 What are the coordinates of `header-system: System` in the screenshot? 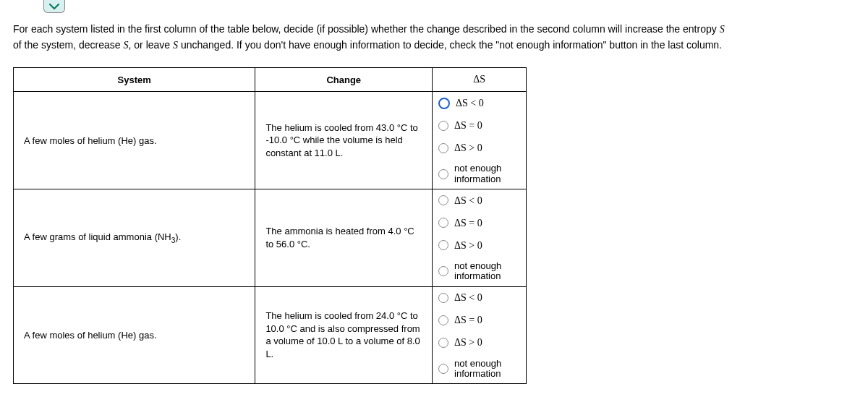 It's located at (135, 80).